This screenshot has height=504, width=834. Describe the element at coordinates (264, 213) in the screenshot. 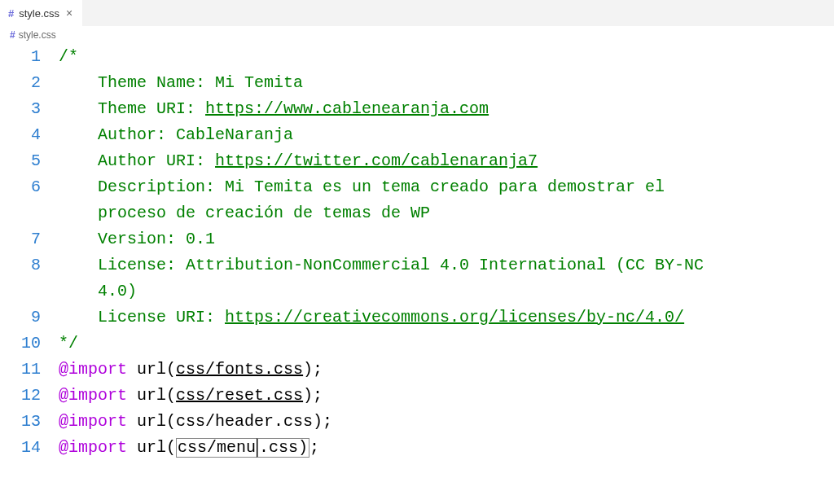

I see `comment-text: proceso de creación de temas de WP` at that location.